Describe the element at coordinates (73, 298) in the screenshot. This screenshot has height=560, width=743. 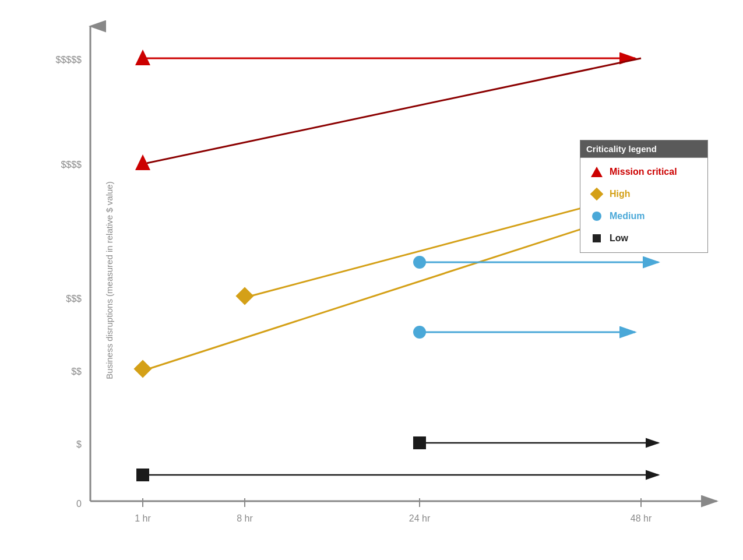
I see `y-tick-3: $$$` at that location.